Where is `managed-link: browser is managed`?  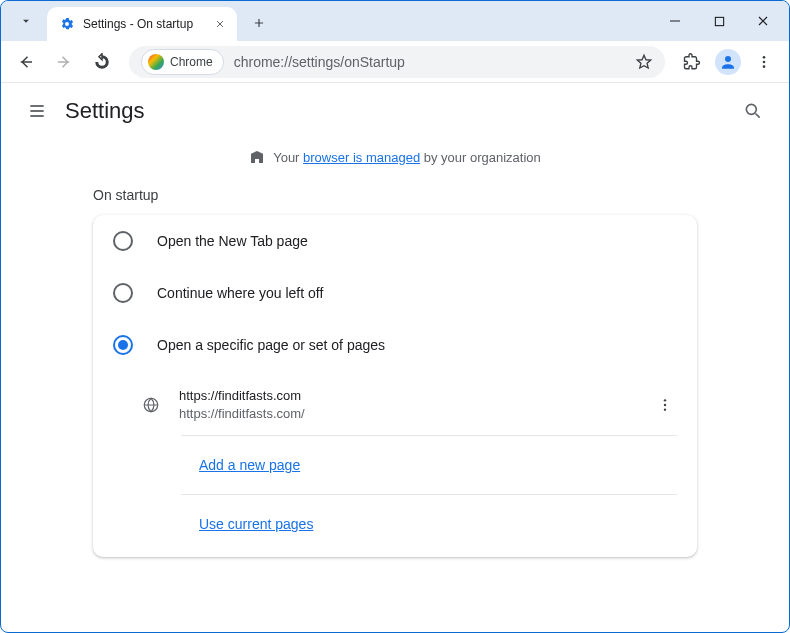 managed-link: browser is managed is located at coordinates (362, 158).